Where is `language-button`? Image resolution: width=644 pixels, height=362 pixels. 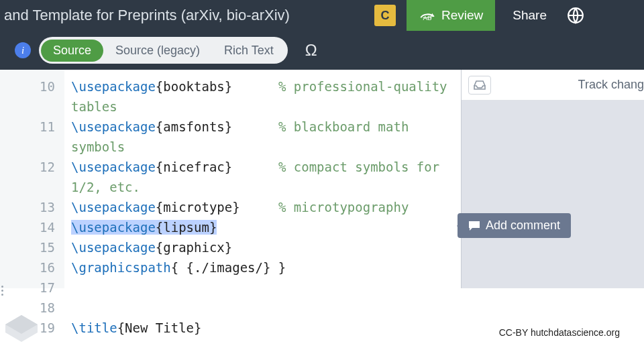
language-button is located at coordinates (573, 15).